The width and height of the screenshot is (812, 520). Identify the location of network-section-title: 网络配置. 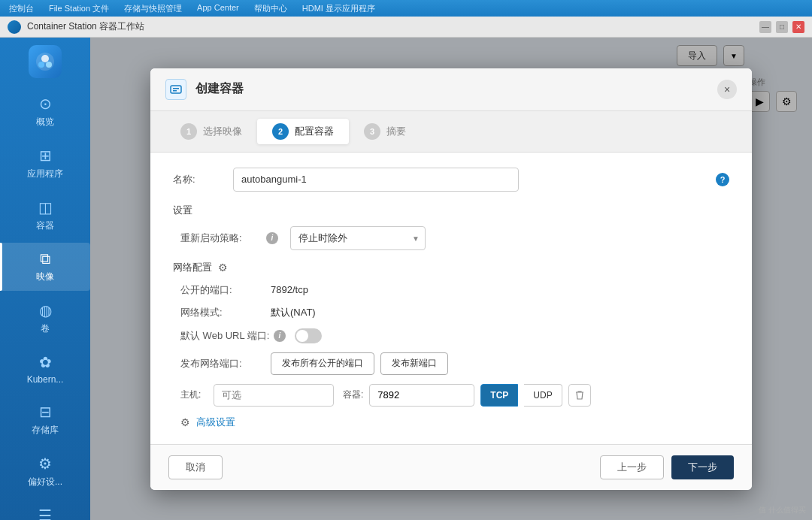
(192, 268).